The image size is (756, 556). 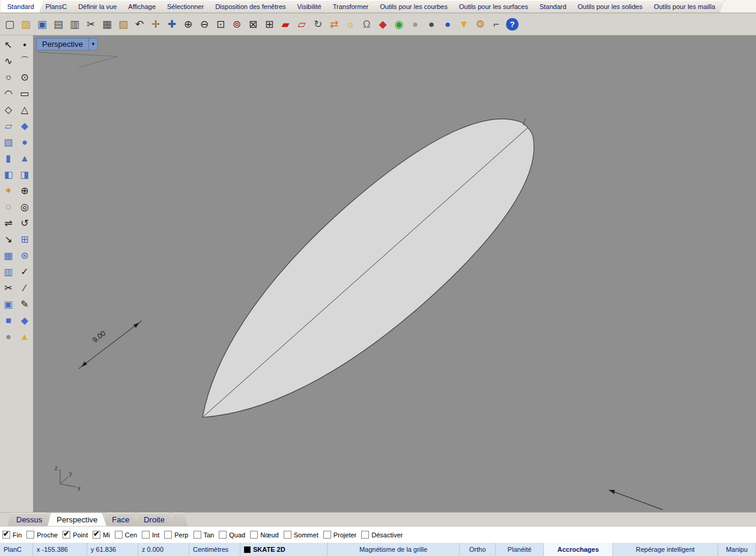 I want to click on surface-corner-icon: ◆, so click(x=25, y=126).